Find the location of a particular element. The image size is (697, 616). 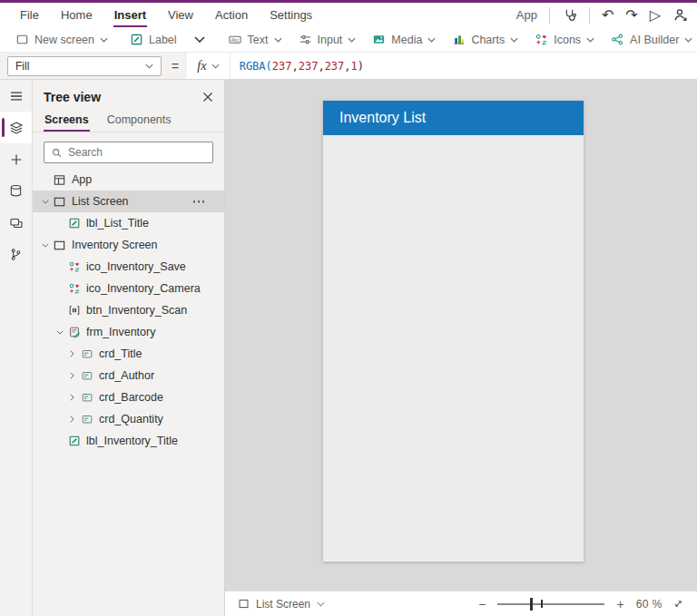

menu-home: Home is located at coordinates (76, 15).